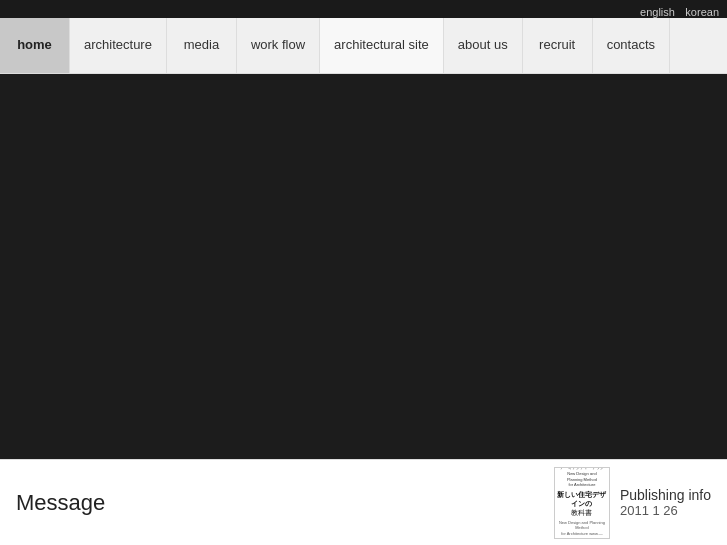 This screenshot has height=545, width=727. Describe the element at coordinates (285, 503) in the screenshot. I see `message-section: Message` at that location.